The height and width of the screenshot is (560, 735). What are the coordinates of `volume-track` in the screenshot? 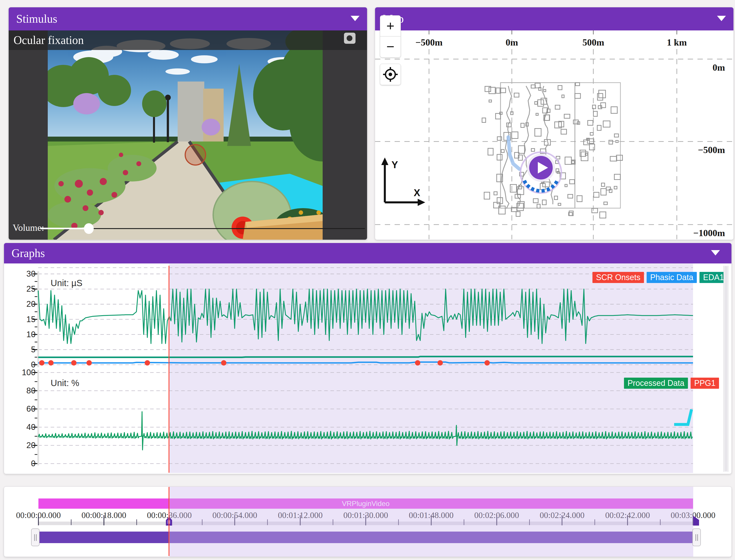 It's located at (227, 229).